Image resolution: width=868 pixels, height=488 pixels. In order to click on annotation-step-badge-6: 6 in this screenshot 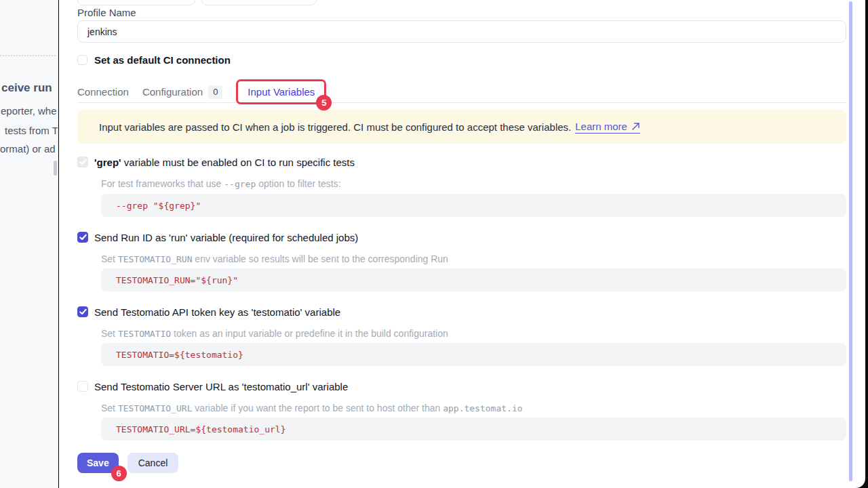, I will do `click(119, 473)`.